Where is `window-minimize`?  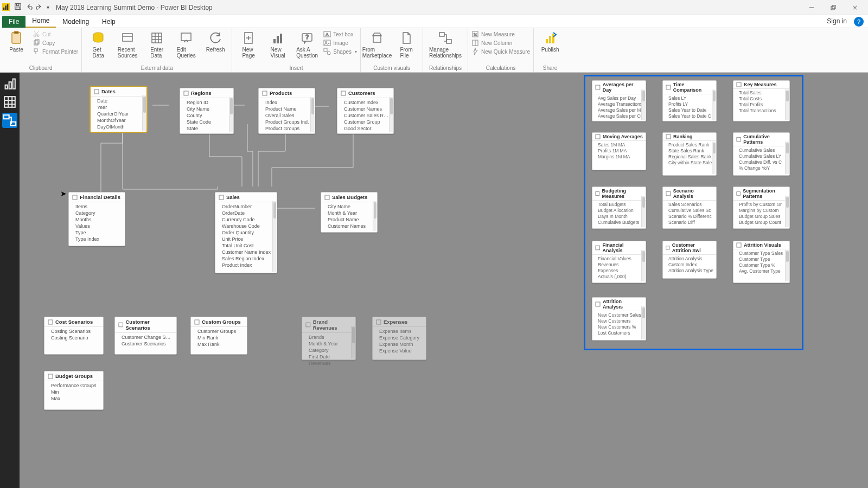
window-minimize is located at coordinates (812, 8).